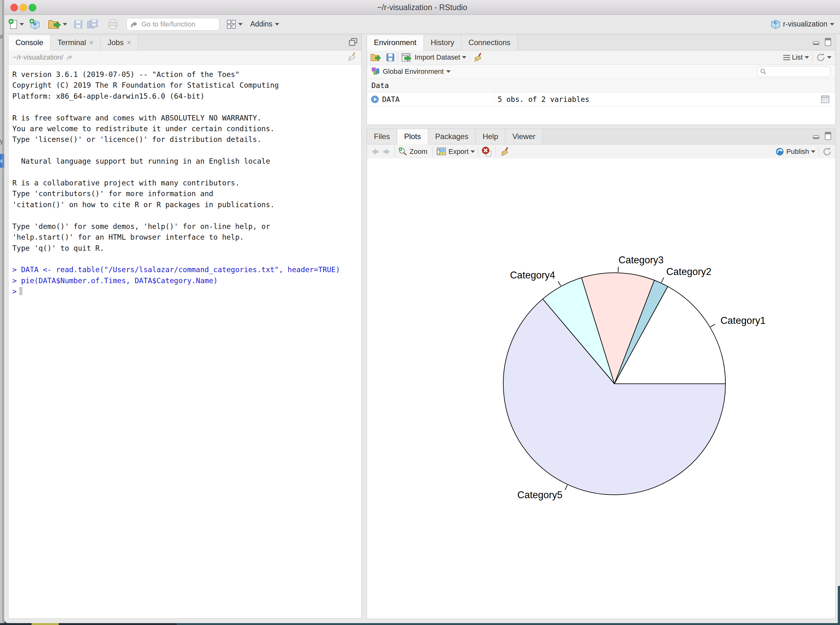  I want to click on zoom-plot-button: Zoom, so click(414, 151).